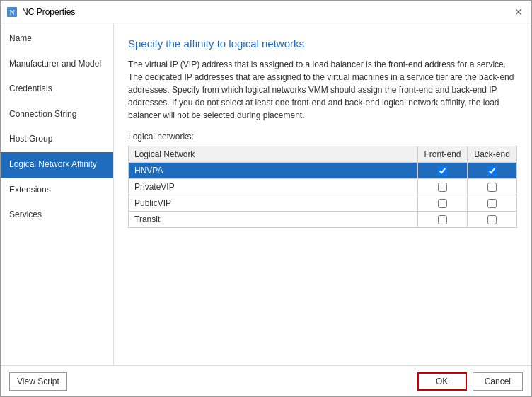 This screenshot has height=397, width=532. What do you see at coordinates (323, 154) in the screenshot?
I see `table-header-row: Logical Network Front-end Back-end` at bounding box center [323, 154].